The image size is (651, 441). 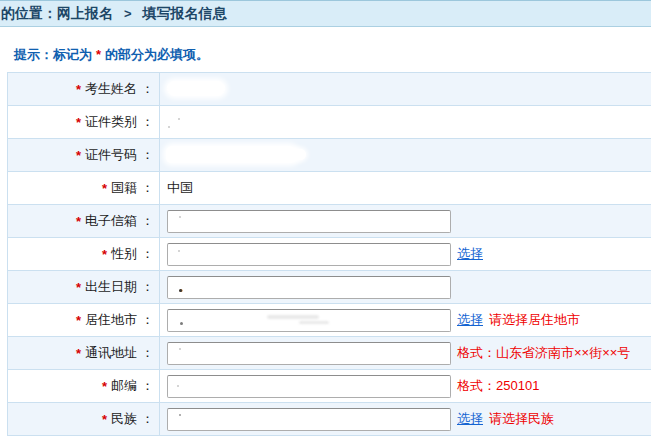 What do you see at coordinates (406, 353) in the screenshot?
I see `mailing-address-value: 格式：山东省济南市××街××号` at bounding box center [406, 353].